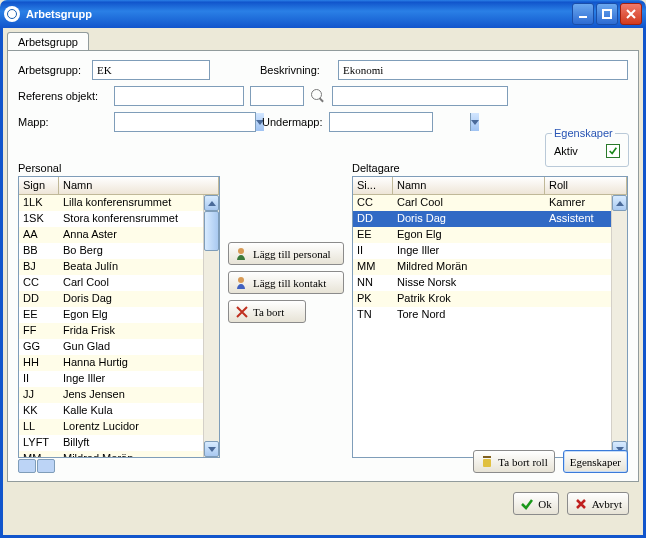  Describe the element at coordinates (139, 411) in the screenshot. I see `cell-namn: Kalle Kula` at that location.